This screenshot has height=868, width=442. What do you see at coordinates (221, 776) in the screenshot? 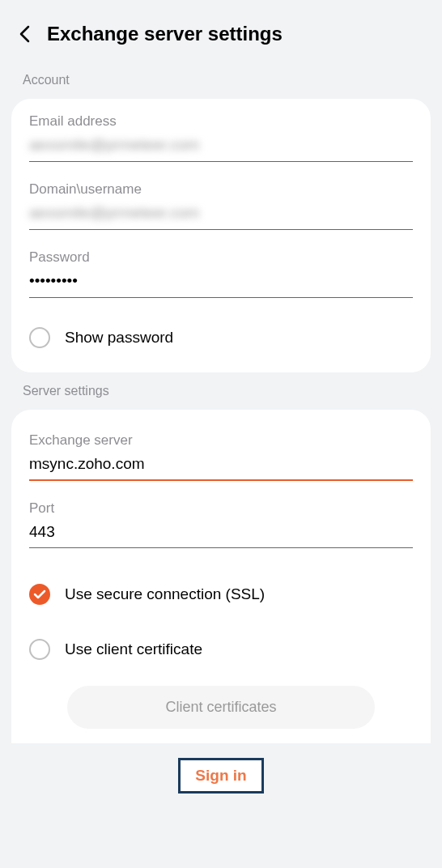
I see `signin-container: Sign in` at bounding box center [221, 776].